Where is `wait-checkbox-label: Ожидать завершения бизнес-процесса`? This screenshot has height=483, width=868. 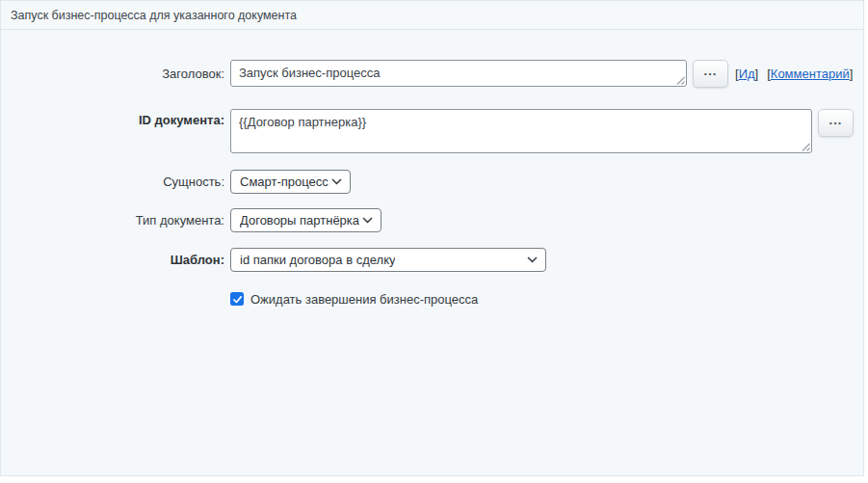 wait-checkbox-label: Ожидать завершения бизнес-процесса is located at coordinates (364, 299).